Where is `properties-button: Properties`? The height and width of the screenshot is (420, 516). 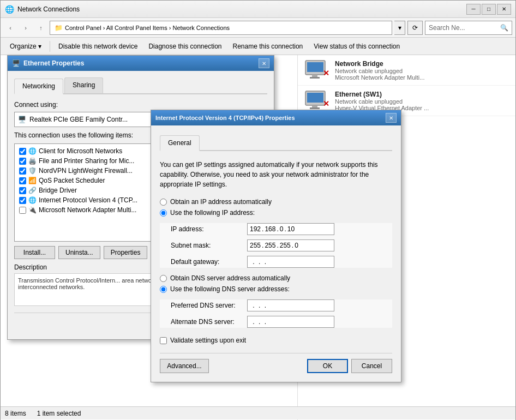
properties-button: Properties is located at coordinates (125, 253).